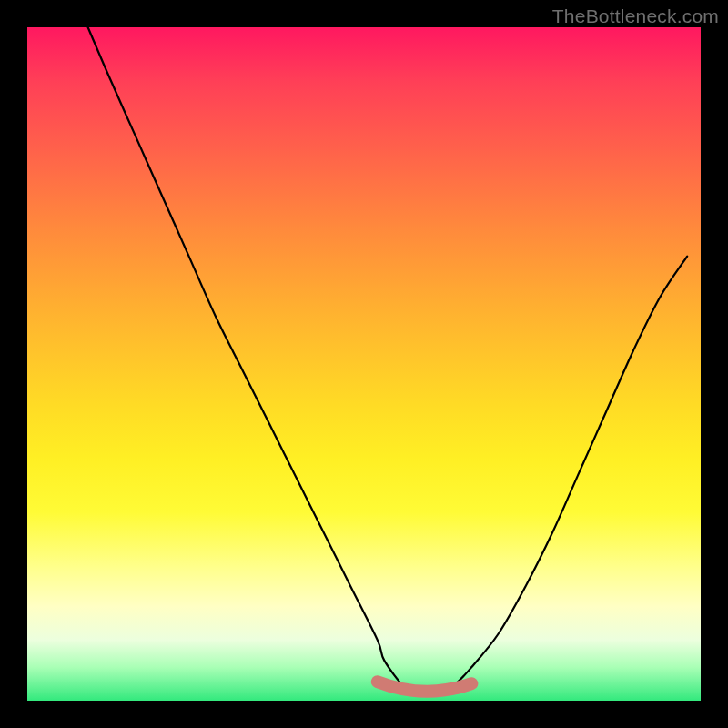 The height and width of the screenshot is (728, 728). What do you see at coordinates (425, 686) in the screenshot?
I see `optimal-band` at bounding box center [425, 686].